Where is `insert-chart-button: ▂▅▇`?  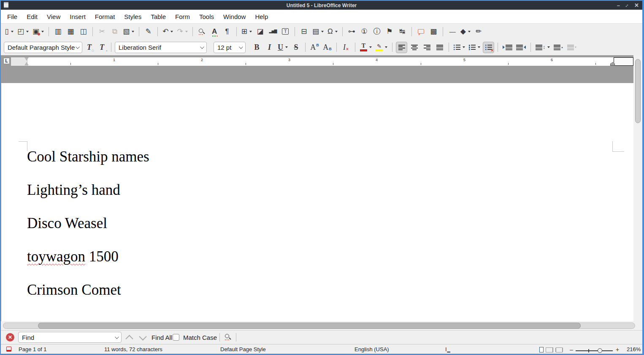
insert-chart-button: ▂▅▇ is located at coordinates (273, 31).